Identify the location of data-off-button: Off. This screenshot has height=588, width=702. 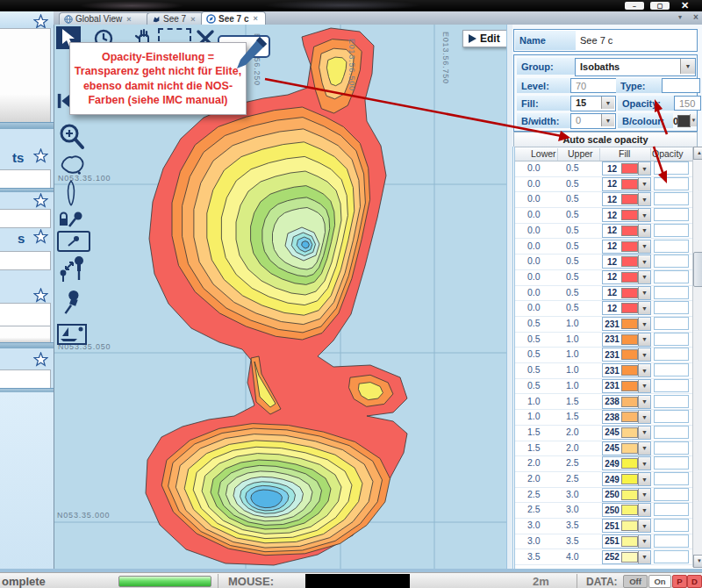
(635, 581).